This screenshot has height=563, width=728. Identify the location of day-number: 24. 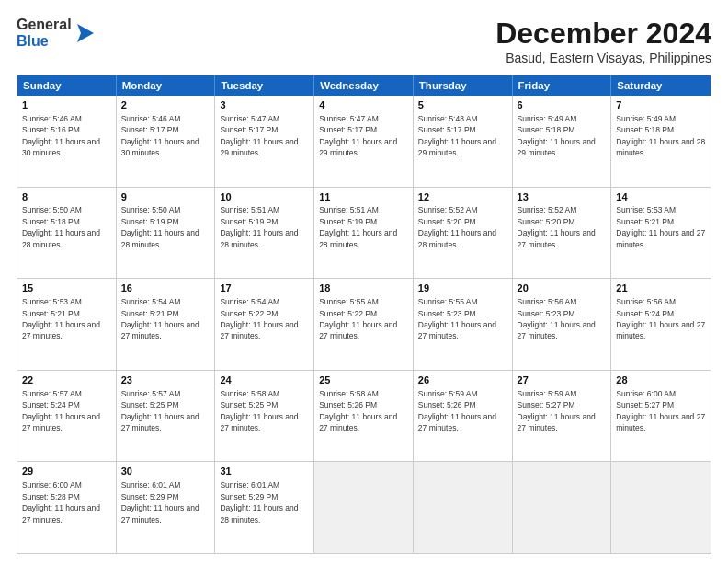
(265, 381).